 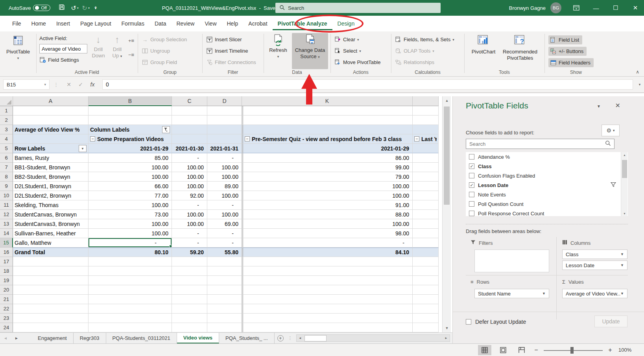 I want to click on expand-field-button: +≡, so click(x=131, y=41).